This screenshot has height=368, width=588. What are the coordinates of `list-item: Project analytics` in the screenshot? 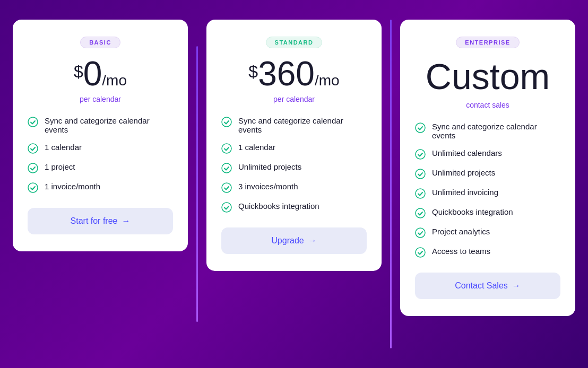 It's located at (488, 232).